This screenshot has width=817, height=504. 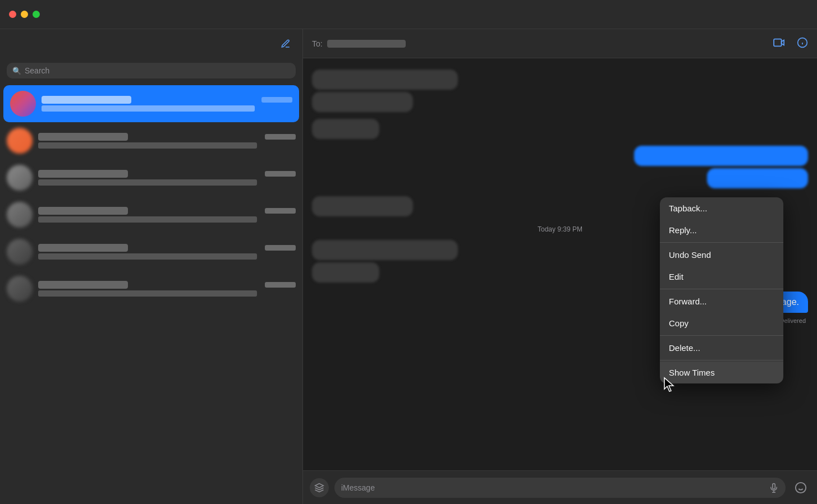 I want to click on close-button, so click(x=12, y=15).